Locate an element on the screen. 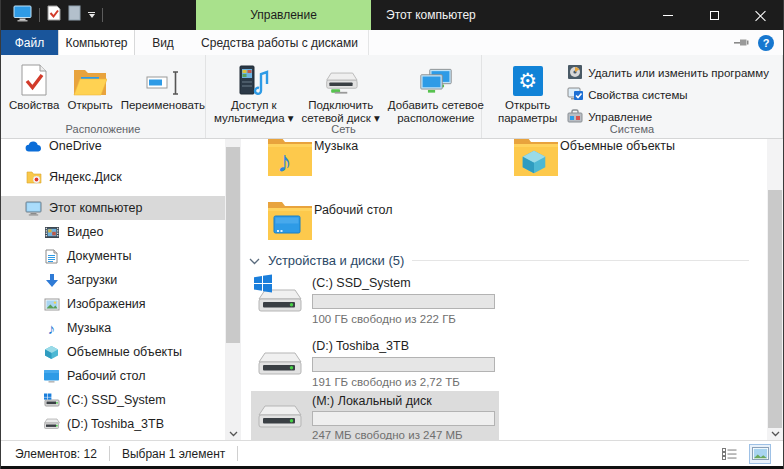  sidebar-scrollbar is located at coordinates (233, 290).